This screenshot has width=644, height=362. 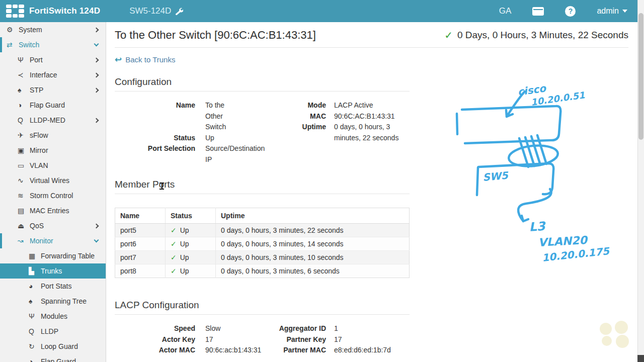 I want to click on field-mac: MAC 90:6C:AC:B1:43:31, so click(x=337, y=117).